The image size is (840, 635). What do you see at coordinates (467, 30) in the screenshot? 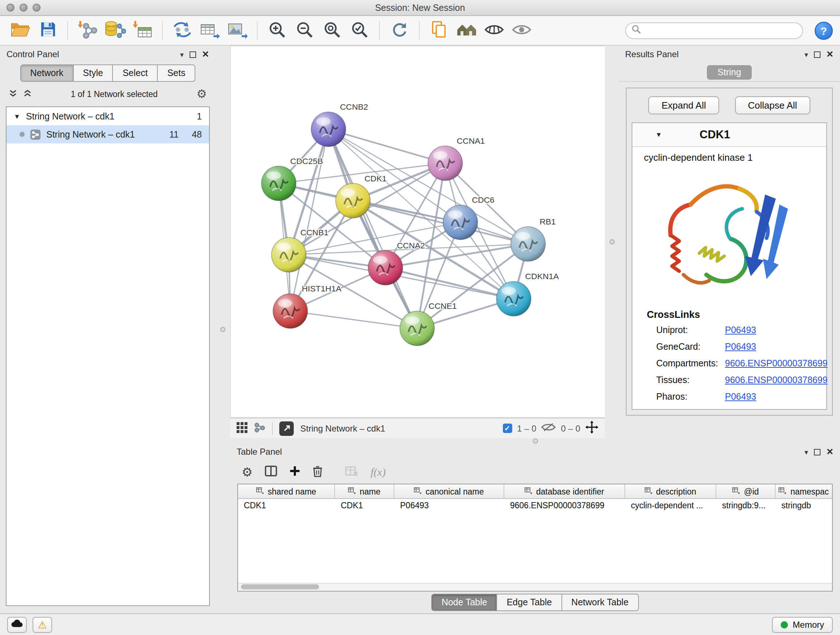
I see `home-views-button` at bounding box center [467, 30].